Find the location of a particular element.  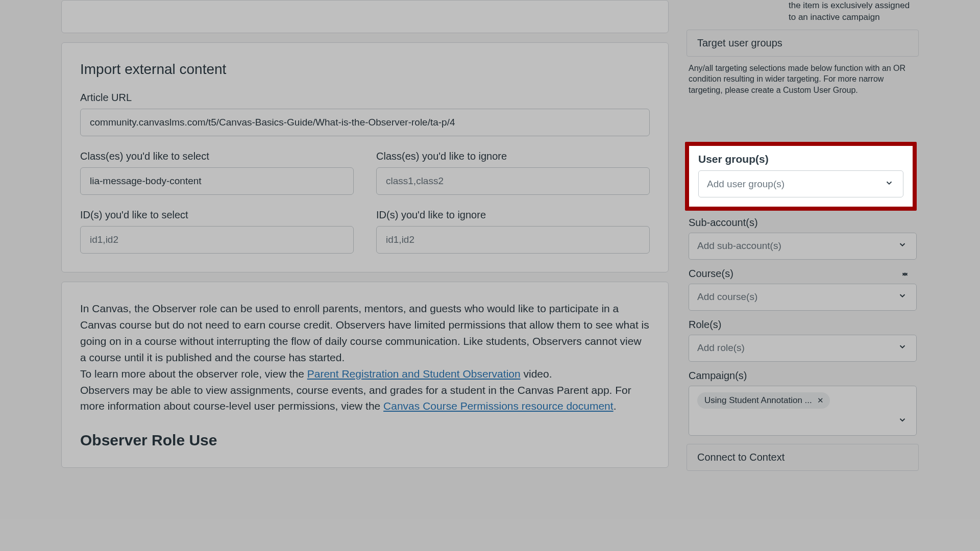

content-p1b-pre: To learn more about the observer role, v… is located at coordinates (194, 373).